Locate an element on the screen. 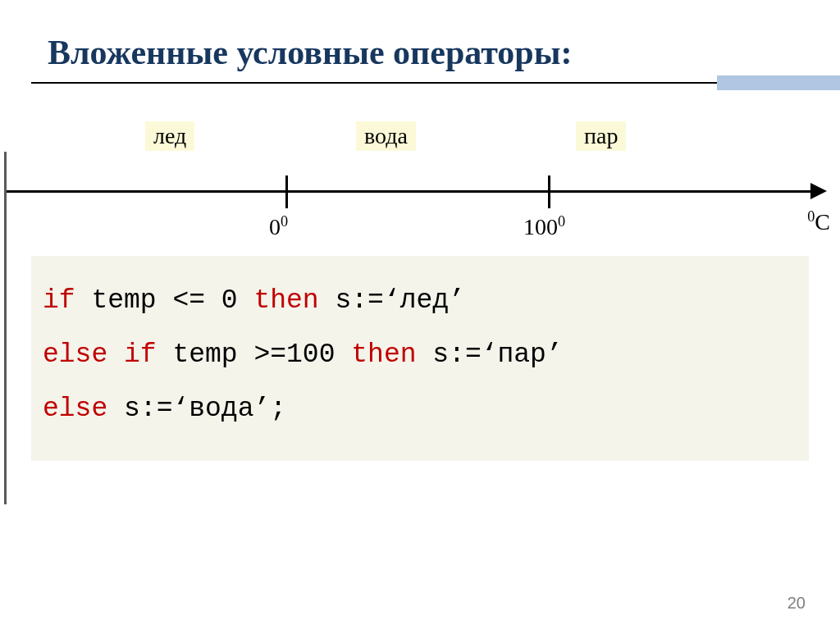 The image size is (840, 629). axis-unit-sup: 0 is located at coordinates (810, 217).